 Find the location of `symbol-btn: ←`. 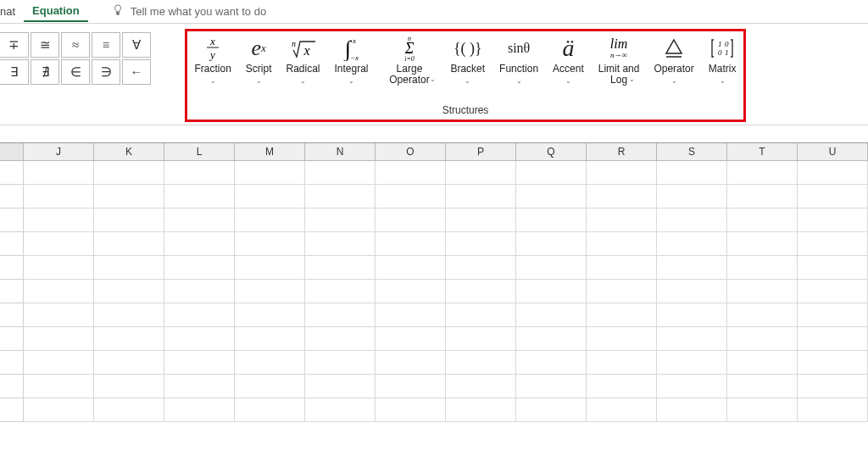

symbol-btn: ← is located at coordinates (136, 72).